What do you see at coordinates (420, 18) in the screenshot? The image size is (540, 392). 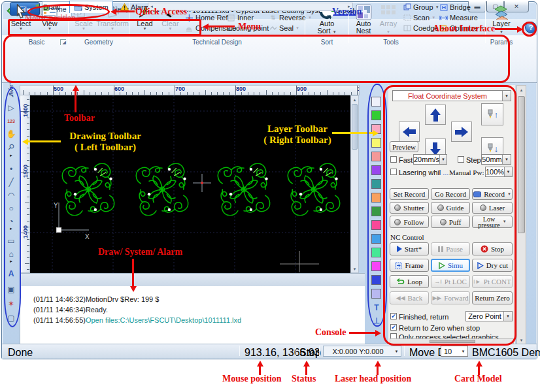 I see `scan-button: Scan ▼` at bounding box center [420, 18].